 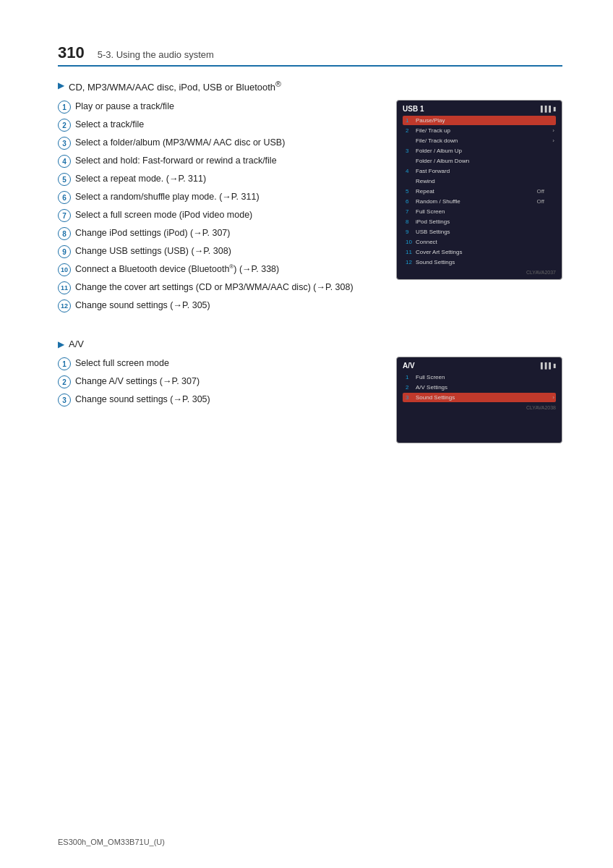 I want to click on usb-screen-mockup: USB 1 ▐▐▐ ▮ 1 Pause/Play 2 File, so click(x=479, y=190).